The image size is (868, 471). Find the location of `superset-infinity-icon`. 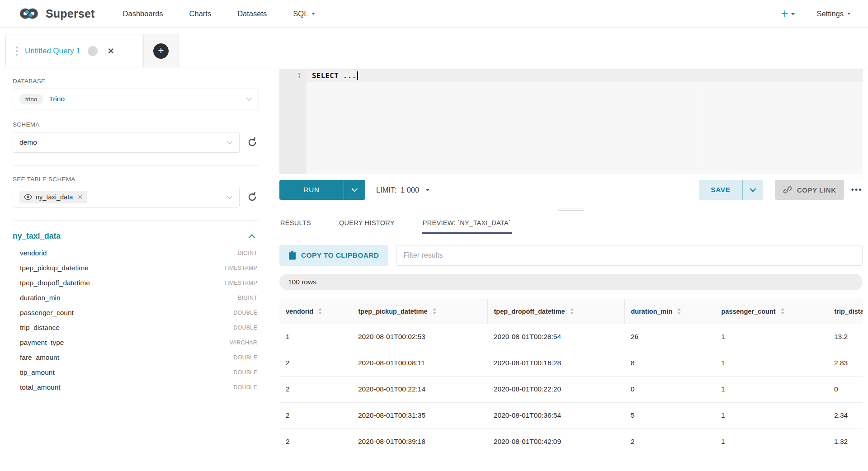

superset-infinity-icon is located at coordinates (29, 14).